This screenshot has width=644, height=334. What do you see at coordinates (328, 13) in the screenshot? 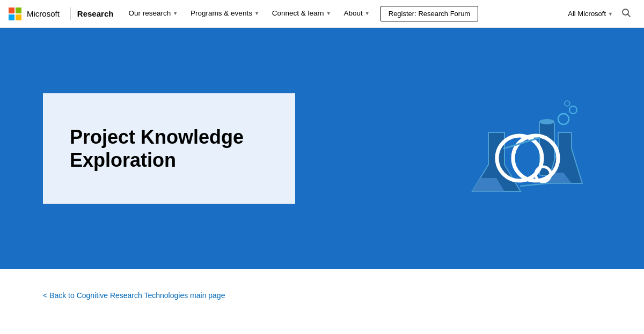
I see `connect-learn-chevron: ▼` at bounding box center [328, 13].